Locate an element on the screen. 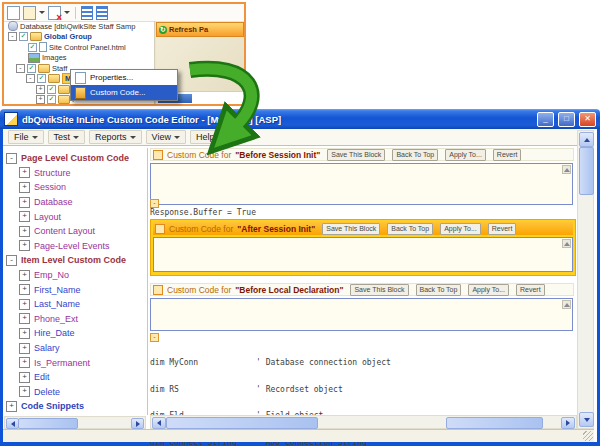 The height and width of the screenshot is (446, 600). scroll-down-button is located at coordinates (586, 420).